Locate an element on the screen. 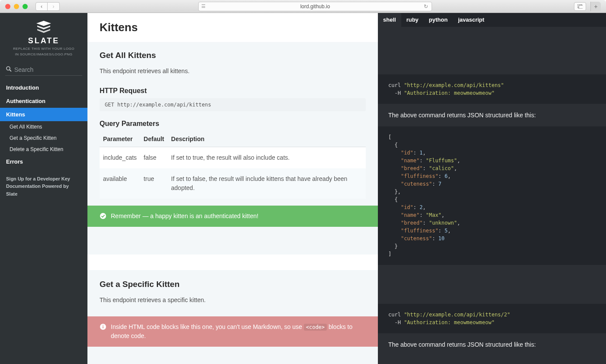 This screenshot has width=606, height=364. param-default: true is located at coordinates (154, 184).